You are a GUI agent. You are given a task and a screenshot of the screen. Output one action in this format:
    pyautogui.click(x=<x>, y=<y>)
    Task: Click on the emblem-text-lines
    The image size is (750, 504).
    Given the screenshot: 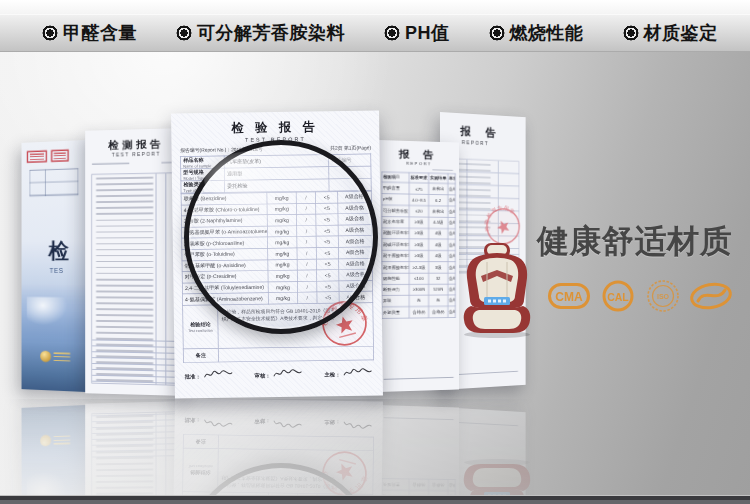 What is the action you would take?
    pyautogui.click(x=62, y=356)
    